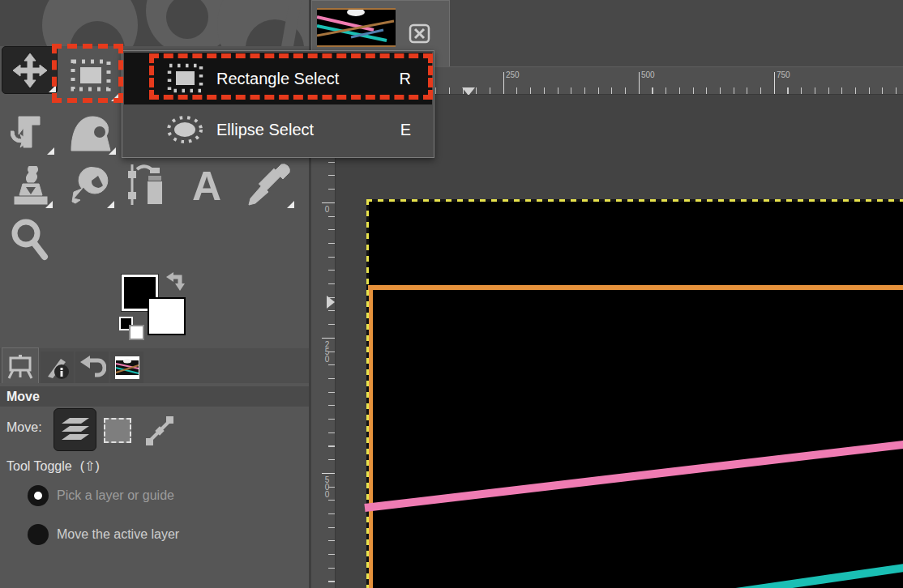 Image resolution: width=903 pixels, height=588 pixels. I want to click on tool-group-flyout-menu: Rectangle Select R Ellipse Select E, so click(278, 104).